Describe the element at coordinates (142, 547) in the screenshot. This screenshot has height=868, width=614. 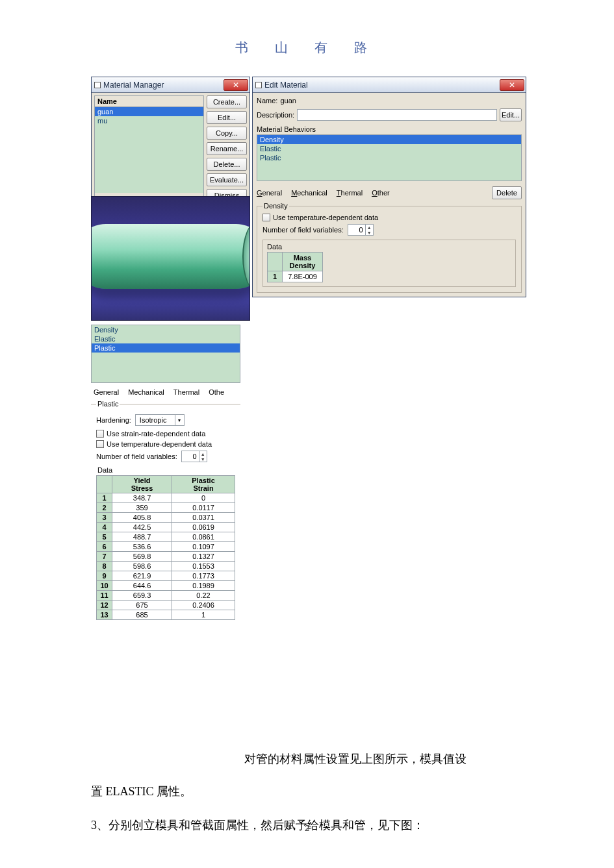
I see `yield-stress-cell: 536.6` at that location.